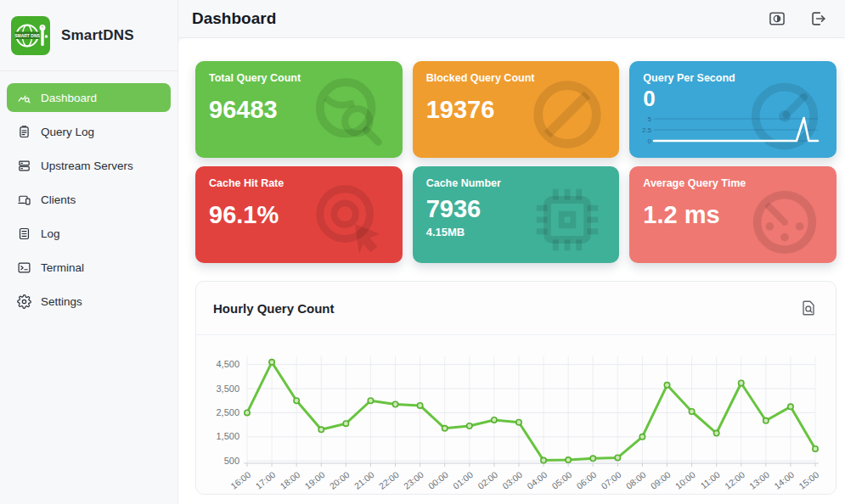 The image size is (845, 504). What do you see at coordinates (31, 36) in the screenshot?
I see `smartdns-logo-icon: SMART DNS` at bounding box center [31, 36].